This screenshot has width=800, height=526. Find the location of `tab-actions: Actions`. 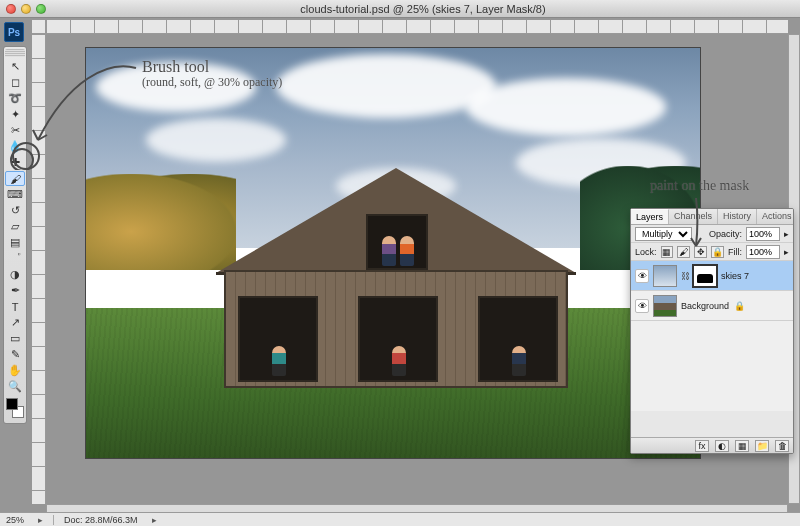

tab-actions: Actions is located at coordinates (776, 216).